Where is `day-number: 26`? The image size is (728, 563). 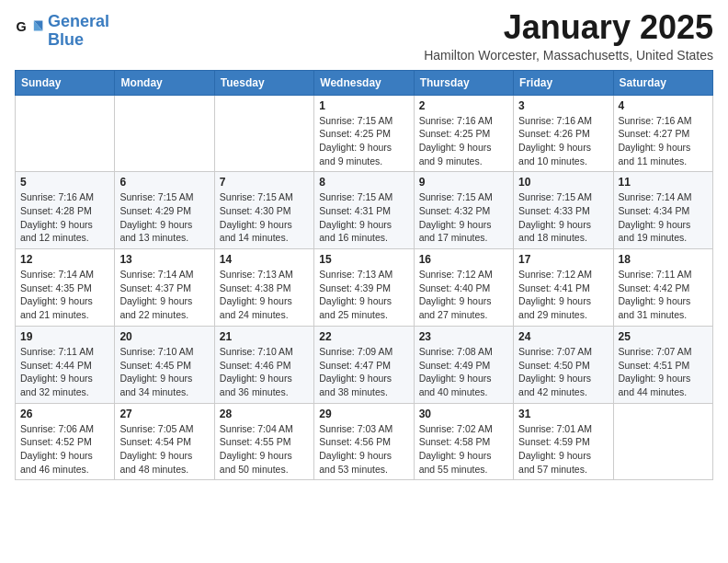 day-number: 26 is located at coordinates (64, 414).